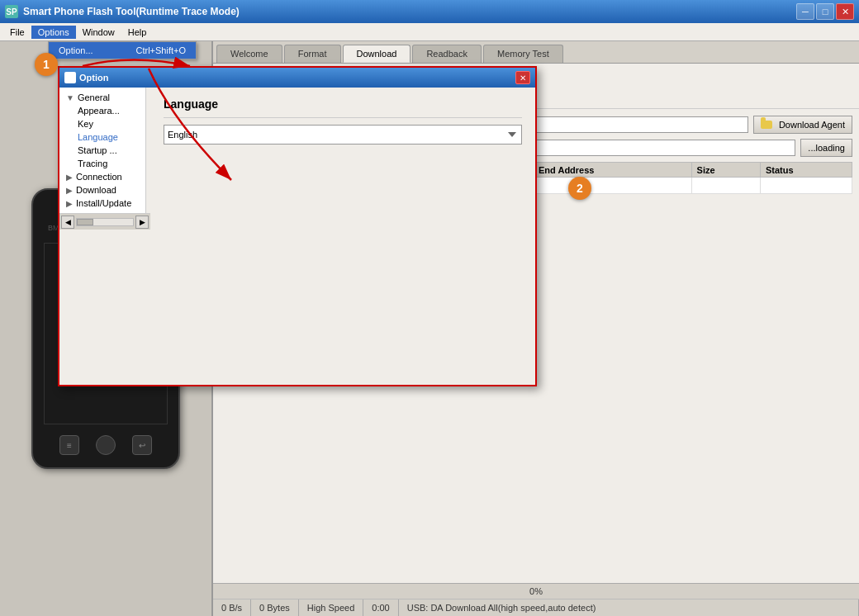 The image size is (859, 616). Describe the element at coordinates (122, 50) in the screenshot. I see `options-dropdown-item: Option... Ctrl+Shift+O` at that location.